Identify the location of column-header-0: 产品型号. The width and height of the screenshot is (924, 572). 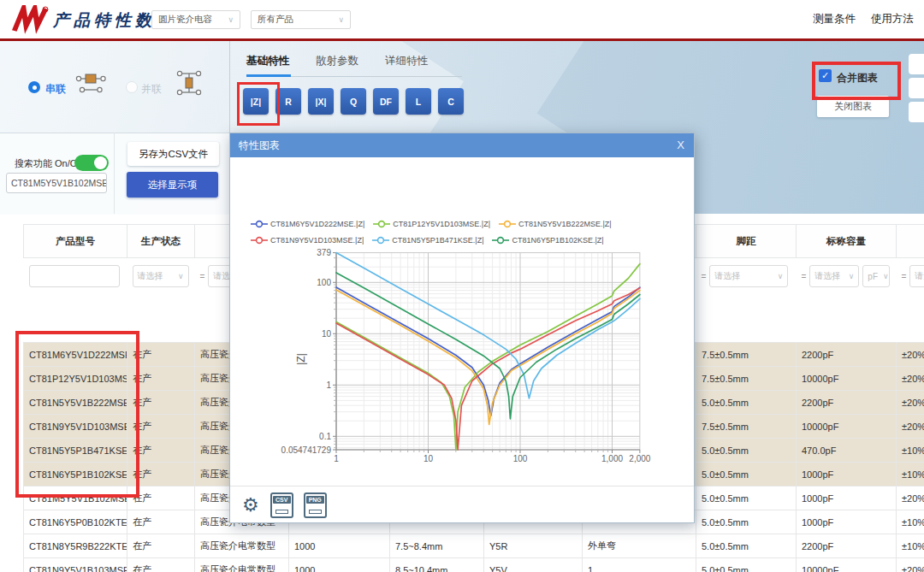
(75, 241).